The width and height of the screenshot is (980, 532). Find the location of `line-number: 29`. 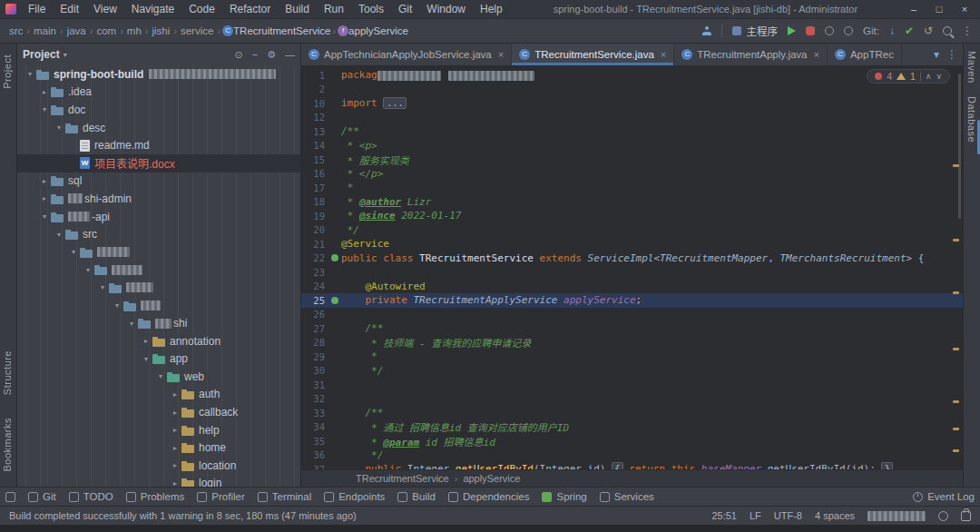

line-number: 29 is located at coordinates (315, 357).